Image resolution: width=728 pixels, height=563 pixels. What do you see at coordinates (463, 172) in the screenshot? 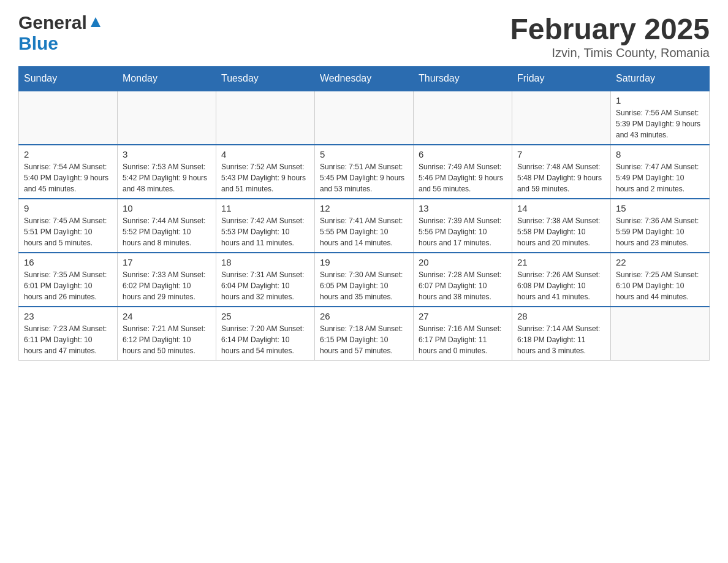
I see `calendar-cell: 6Sunrise: 7:49 AM Sunset: 5:46 PM Daylig…` at bounding box center [463, 172].